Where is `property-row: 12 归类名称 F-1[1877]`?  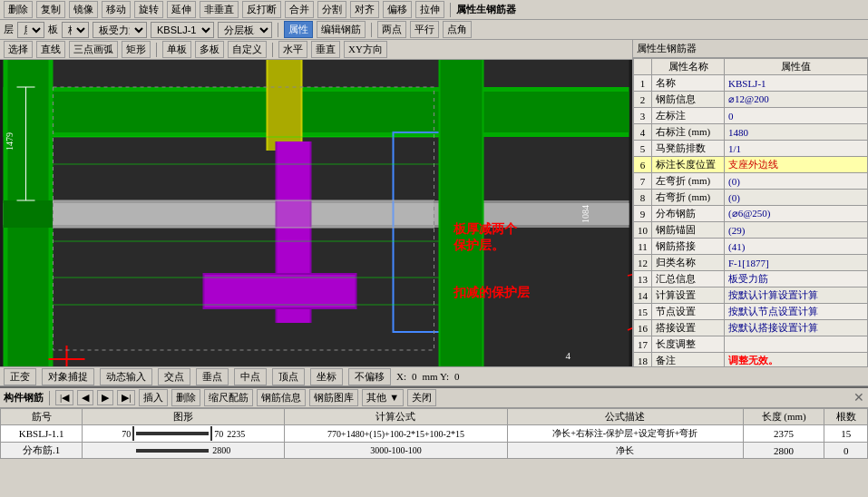 property-row: 12 归类名称 F-1[1877] is located at coordinates (751, 263).